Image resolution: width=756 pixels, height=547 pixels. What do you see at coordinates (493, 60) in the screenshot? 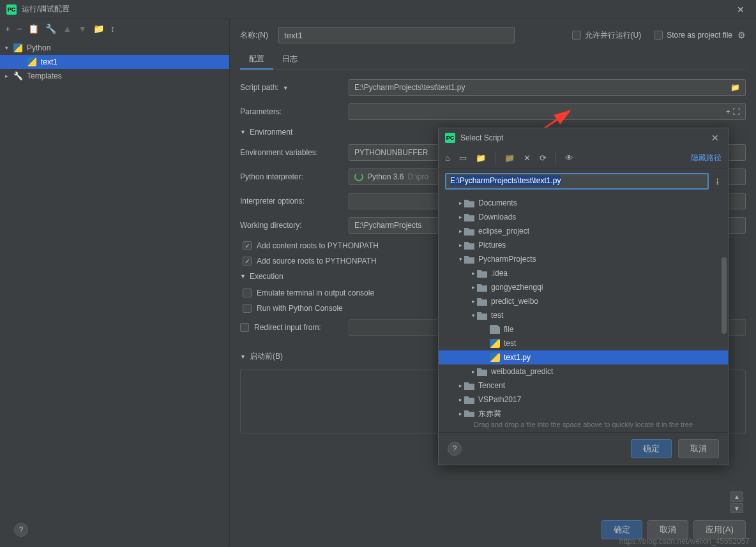
I see `tabs: 配置 日志` at bounding box center [493, 60].